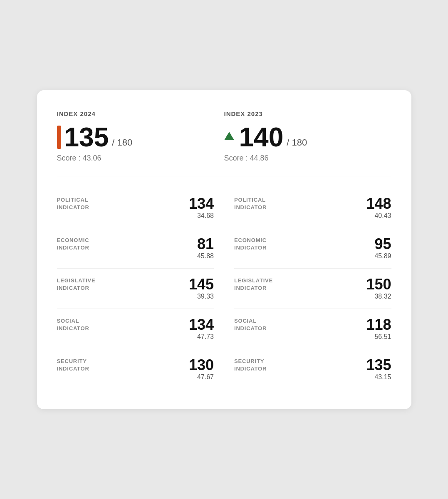 This screenshot has width=448, height=499. Describe the element at coordinates (136, 208) in the screenshot. I see `indicator-row: POLITICAL INDICATOR13434.68` at that location.